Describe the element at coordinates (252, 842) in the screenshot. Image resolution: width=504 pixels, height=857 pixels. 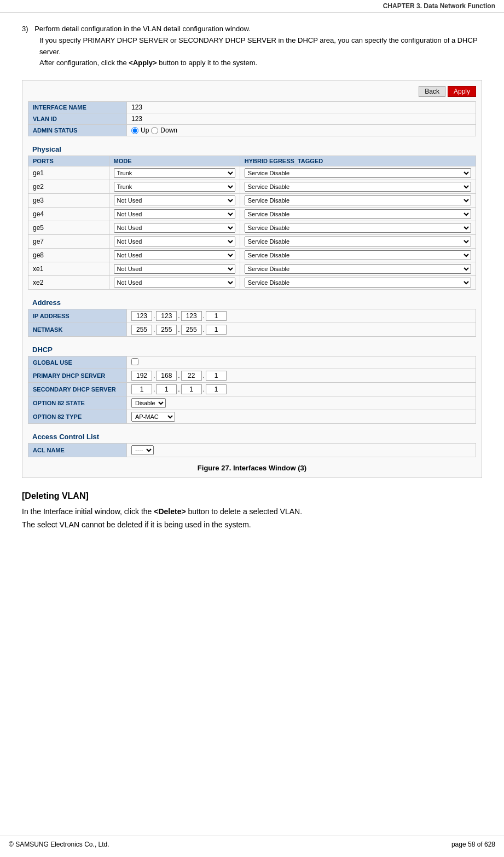
I see `page-footer: © SAMSUNG Electronics Co., Ltd. page 58 …` at that location.